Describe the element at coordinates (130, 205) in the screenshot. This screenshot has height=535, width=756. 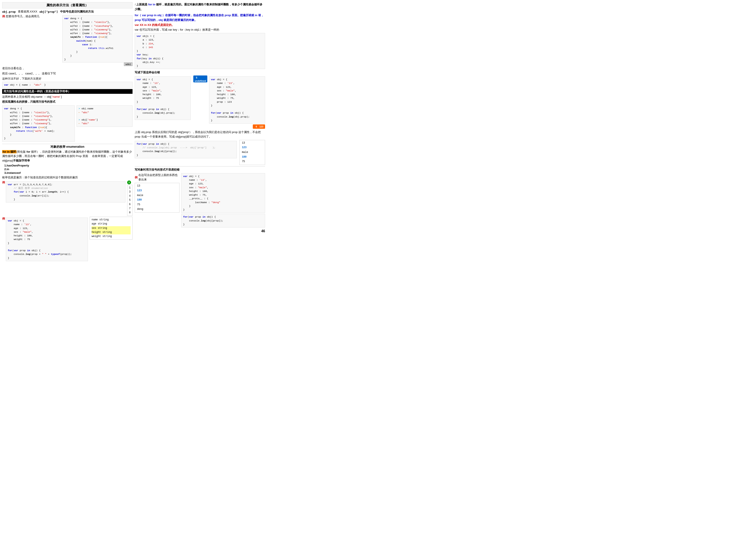
I see `arr-out-5: 6` at that location.